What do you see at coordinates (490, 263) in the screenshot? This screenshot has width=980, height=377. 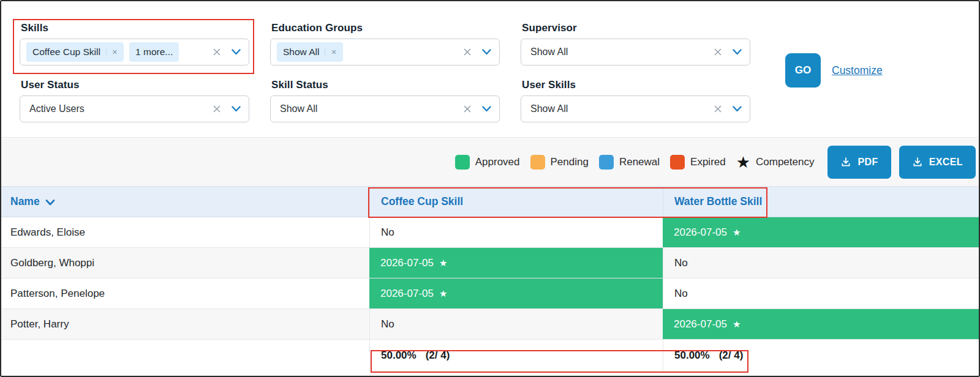 I see `table-row: Goldberg, Whoppi 2026-07-05 ★ No` at bounding box center [490, 263].